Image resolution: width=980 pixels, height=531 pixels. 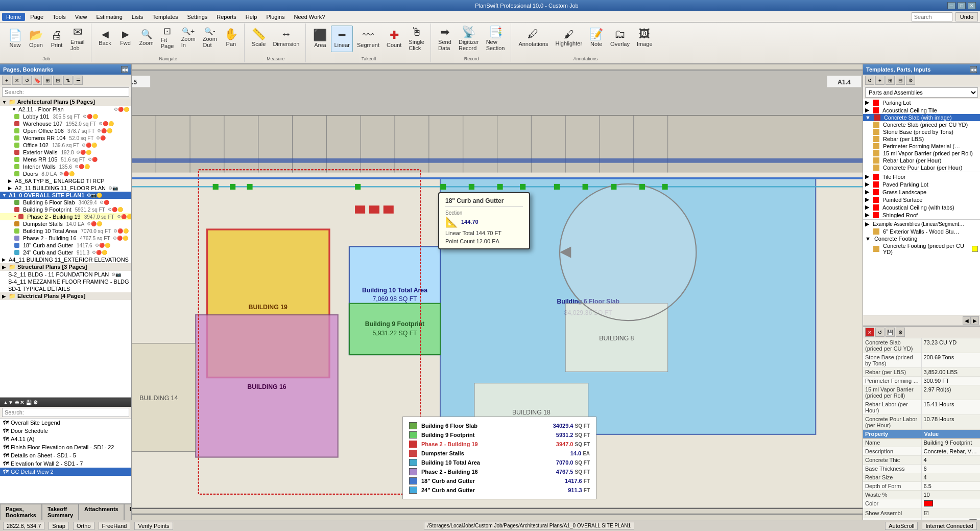 What do you see at coordinates (880, 332) in the screenshot?
I see `prop-refresh-btn: ↺` at bounding box center [880, 332].